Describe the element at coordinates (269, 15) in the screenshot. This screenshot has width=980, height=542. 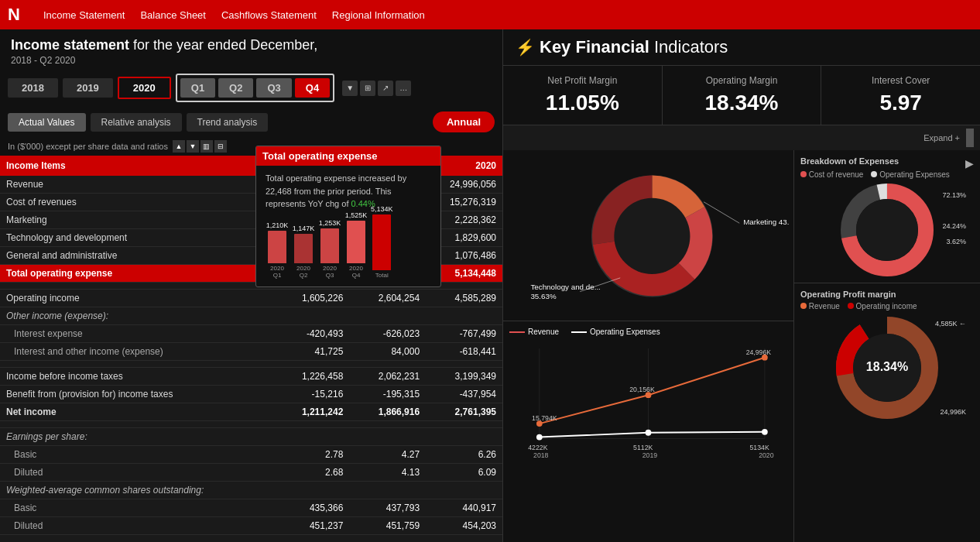
I see `nav-cashflows: Cashflows Statement` at that location.